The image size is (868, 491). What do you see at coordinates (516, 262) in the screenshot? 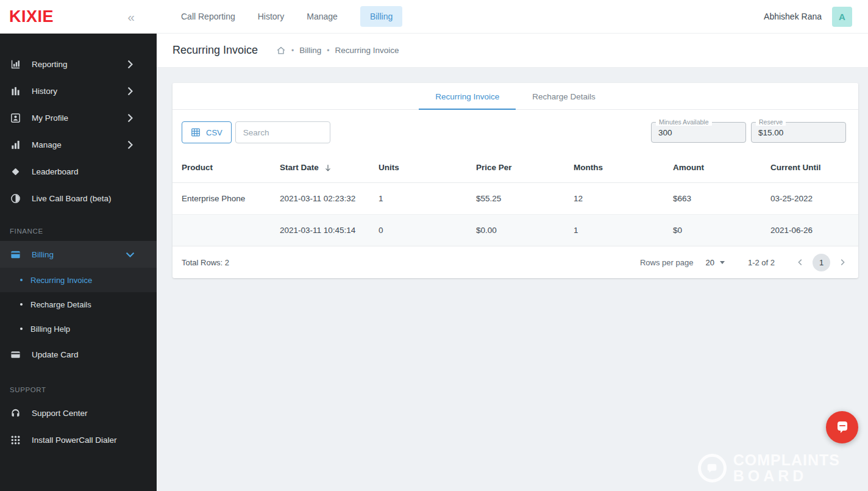
I see `table-footer: Total Rows: 2 Rows per page 20 1-2 of 2 …` at bounding box center [516, 262].